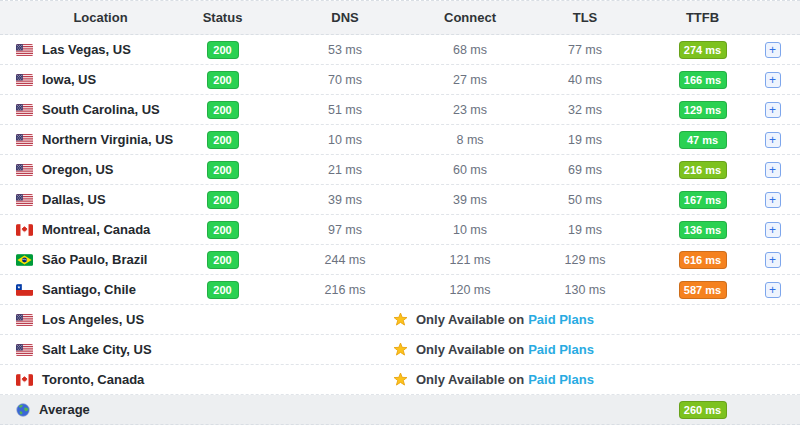 The image size is (800, 431). I want to click on paid-location-row: Los Angeles, USOnly Available onPaid Pla…, so click(400, 320).